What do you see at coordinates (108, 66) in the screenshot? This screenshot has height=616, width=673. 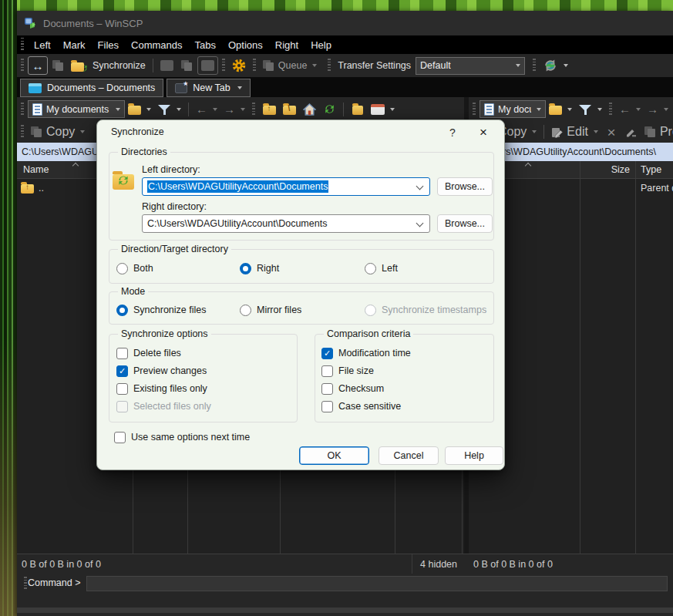 I see `synchronize-button: Synchronize` at bounding box center [108, 66].